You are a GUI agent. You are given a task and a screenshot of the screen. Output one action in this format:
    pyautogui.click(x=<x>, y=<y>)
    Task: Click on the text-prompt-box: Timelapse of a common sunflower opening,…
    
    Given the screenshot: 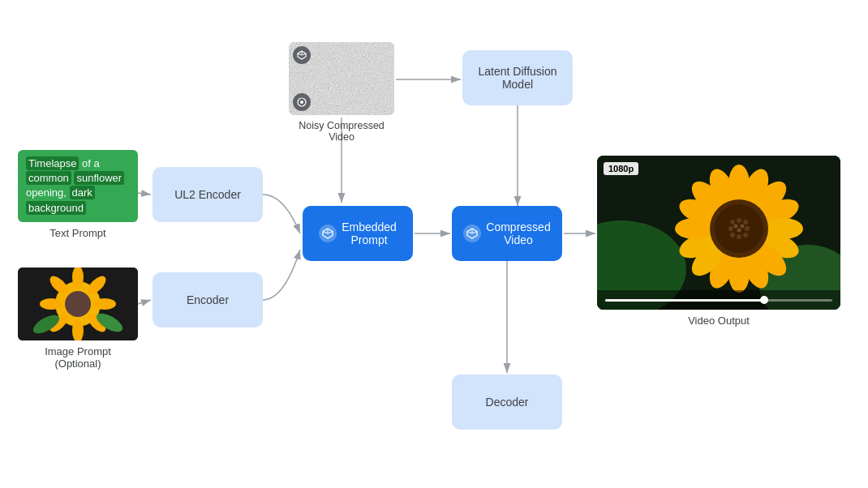 What is the action you would take?
    pyautogui.click(x=78, y=186)
    